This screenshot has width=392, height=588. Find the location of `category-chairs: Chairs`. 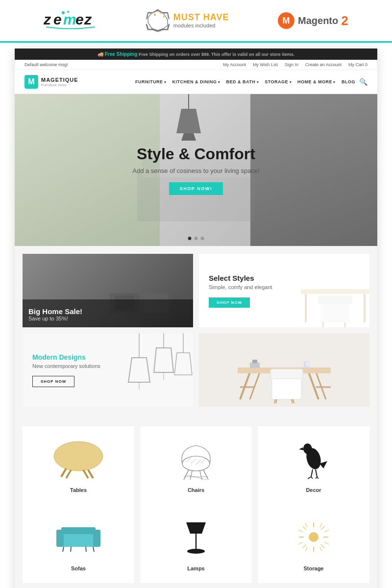

category-chairs: Chairs is located at coordinates (196, 466).